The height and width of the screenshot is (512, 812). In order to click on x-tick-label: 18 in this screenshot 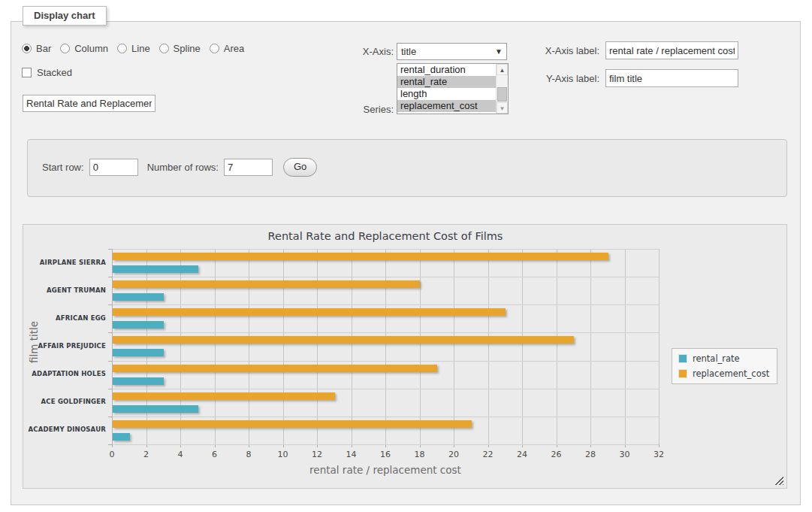, I will do `click(420, 454)`.